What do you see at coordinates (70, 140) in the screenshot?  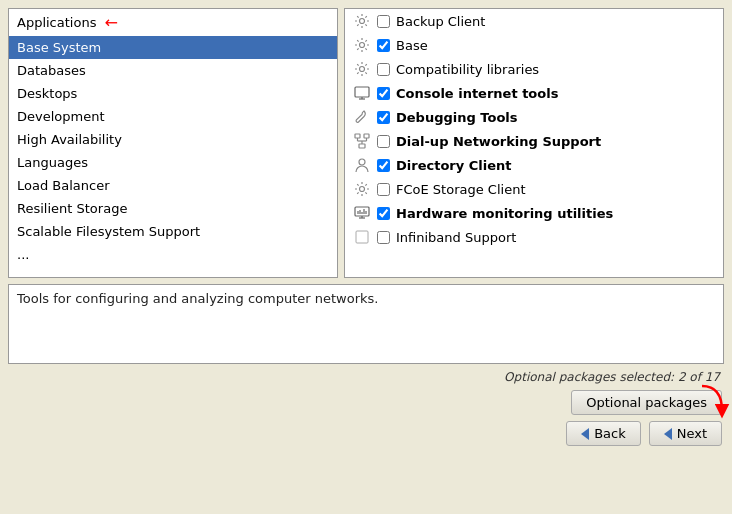 I see `category-label: High Availability` at bounding box center [70, 140].